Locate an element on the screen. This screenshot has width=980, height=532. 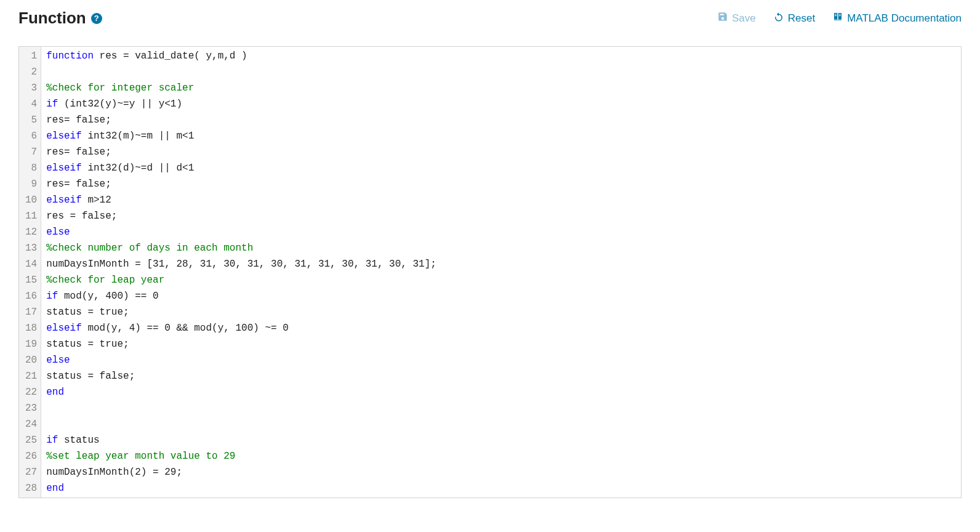
code-line: %check for leap year is located at coordinates (501, 280).